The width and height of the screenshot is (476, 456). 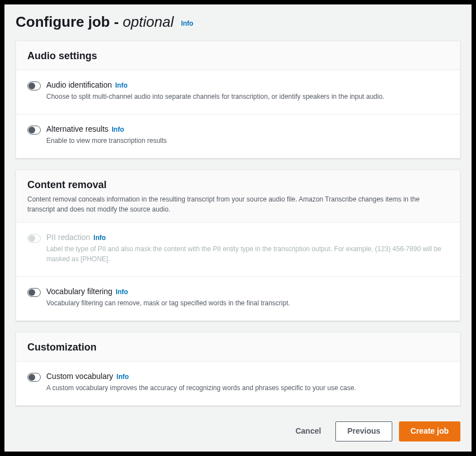 I want to click on pii-redaction-title: PII redaction, so click(x=68, y=237).